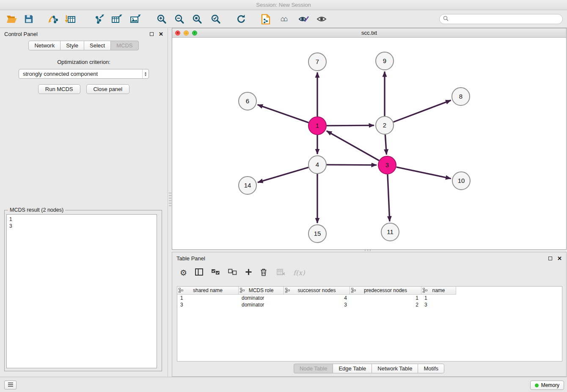  I want to click on svg-text: 14, so click(248, 185).